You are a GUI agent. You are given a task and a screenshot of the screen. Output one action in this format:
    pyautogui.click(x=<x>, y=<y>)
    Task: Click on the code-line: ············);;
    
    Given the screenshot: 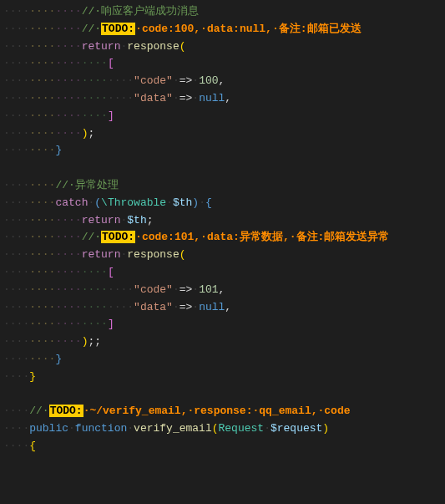 What is the action you would take?
    pyautogui.click(x=224, y=343)
    